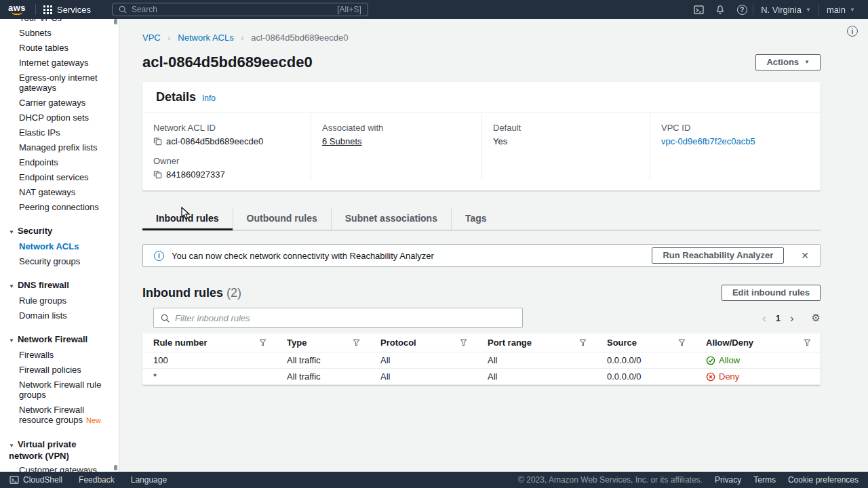  Describe the element at coordinates (165, 319) in the screenshot. I see `search-icon` at that location.